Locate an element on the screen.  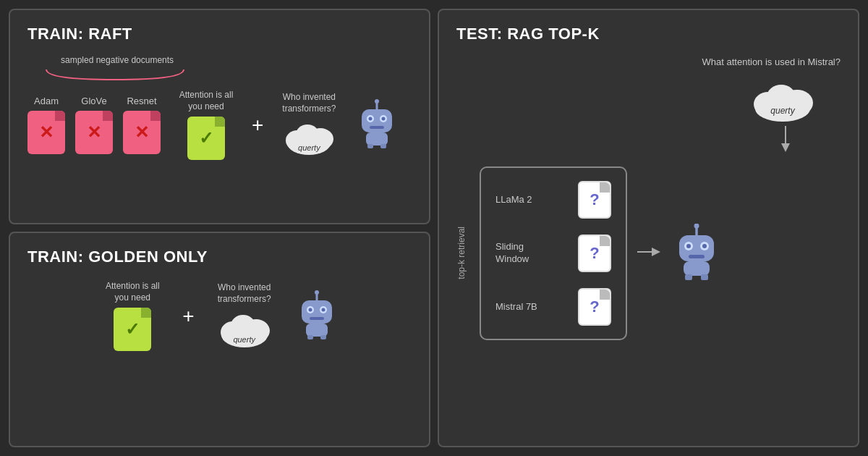
plus-sign-golden: + is located at coordinates (188, 316).